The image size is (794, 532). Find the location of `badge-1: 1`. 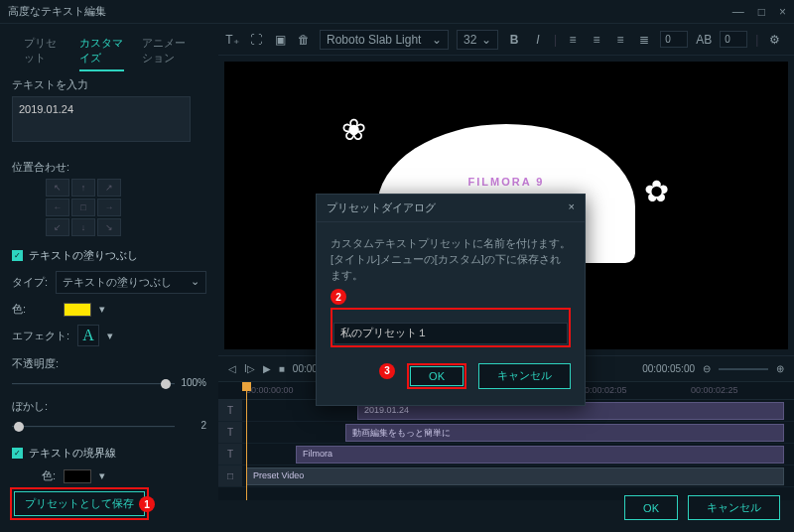

badge-1: 1 is located at coordinates (147, 504).